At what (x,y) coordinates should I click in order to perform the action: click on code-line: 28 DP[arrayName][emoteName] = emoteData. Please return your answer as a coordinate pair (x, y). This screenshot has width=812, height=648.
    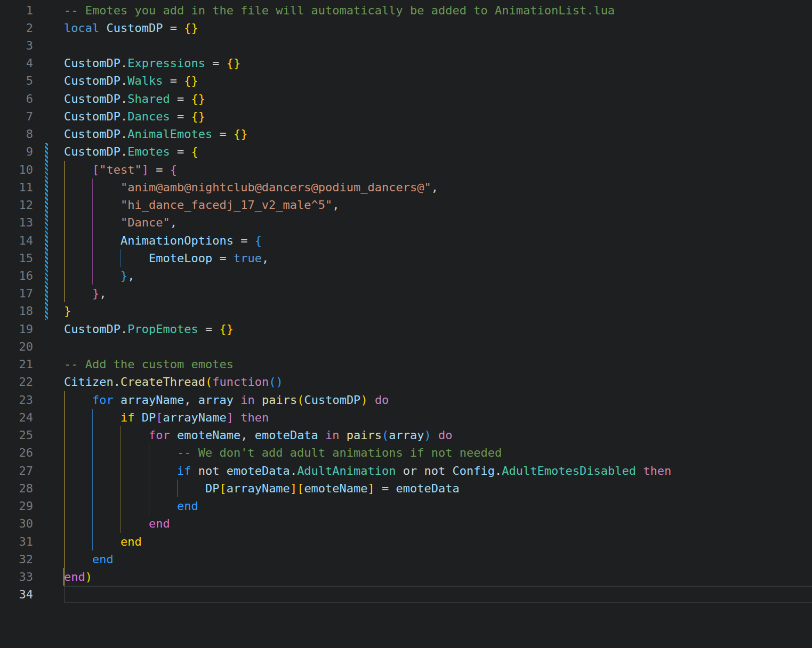
    Looking at the image, I should click on (406, 488).